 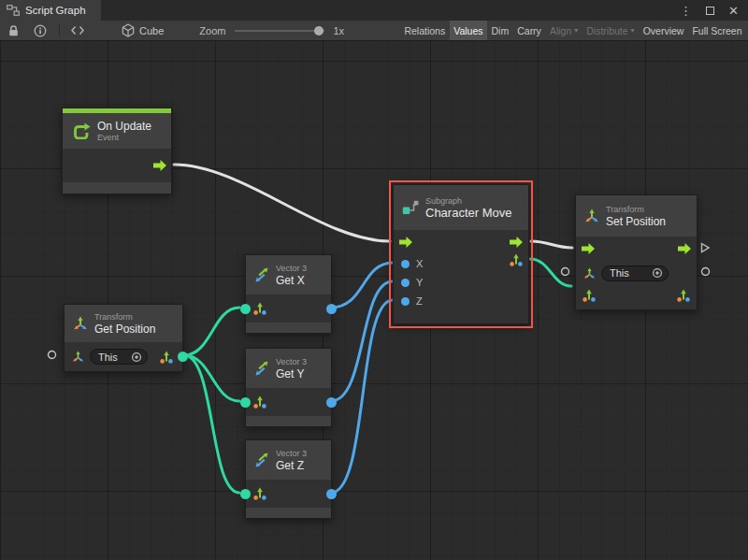 I want to click on node-header: Transform Get Position, so click(x=123, y=323).